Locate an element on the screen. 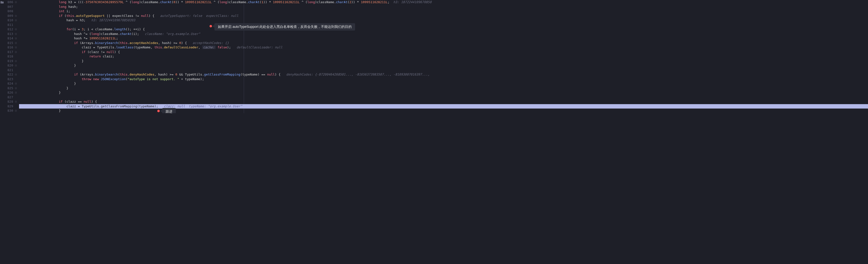 The height and width of the screenshot is (264, 868). annotation-arrow-top is located at coordinates (214, 26).